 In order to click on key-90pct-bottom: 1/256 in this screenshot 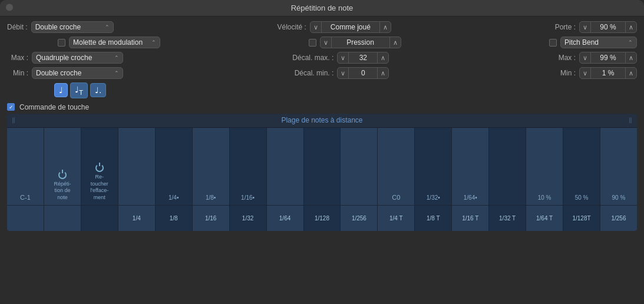, I will do `click(619, 218)`.